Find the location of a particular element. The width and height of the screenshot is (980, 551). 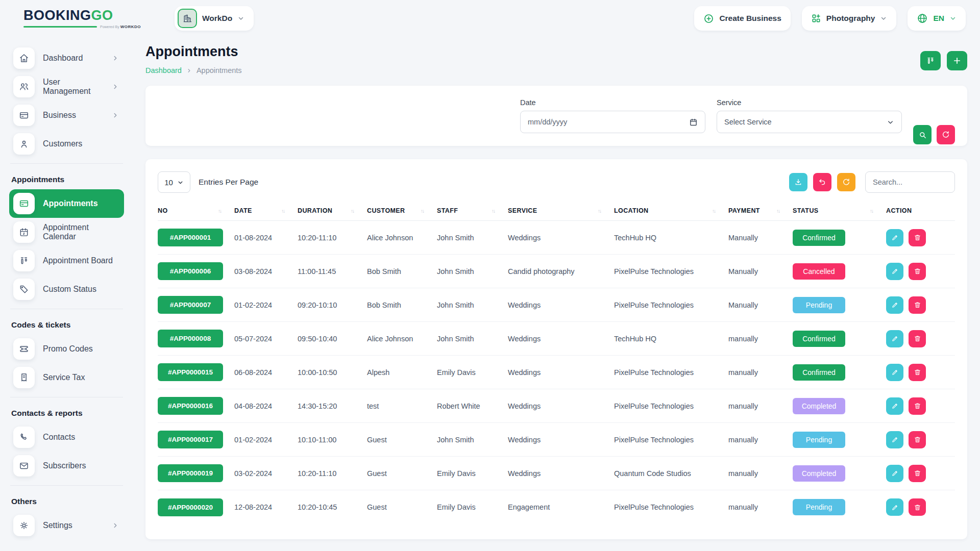

table-search-input is located at coordinates (910, 182).